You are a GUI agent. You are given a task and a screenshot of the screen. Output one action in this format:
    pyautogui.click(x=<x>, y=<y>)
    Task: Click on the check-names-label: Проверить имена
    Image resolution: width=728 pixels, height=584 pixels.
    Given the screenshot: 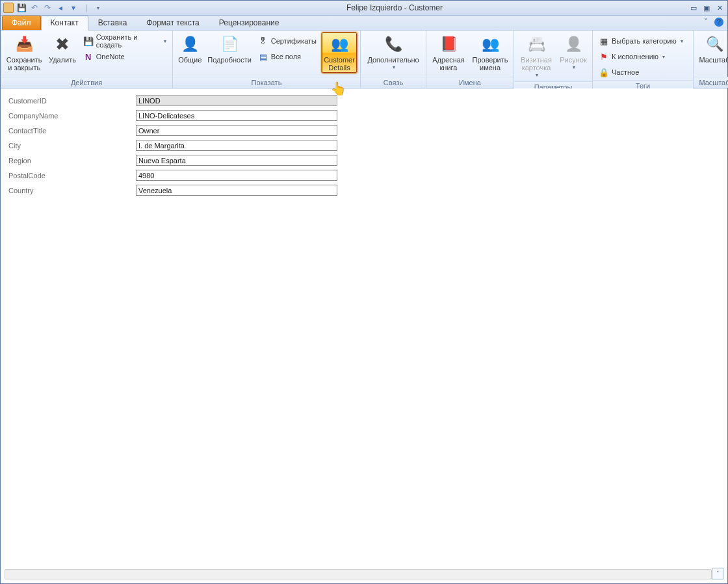 What is the action you would take?
    pyautogui.click(x=490, y=64)
    